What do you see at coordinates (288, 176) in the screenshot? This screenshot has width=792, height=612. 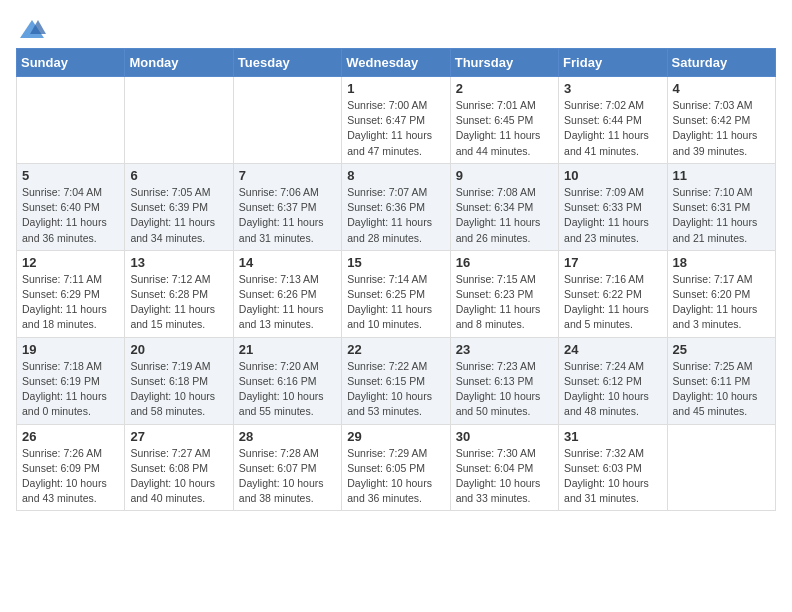 I see `day-number: 7` at bounding box center [288, 176].